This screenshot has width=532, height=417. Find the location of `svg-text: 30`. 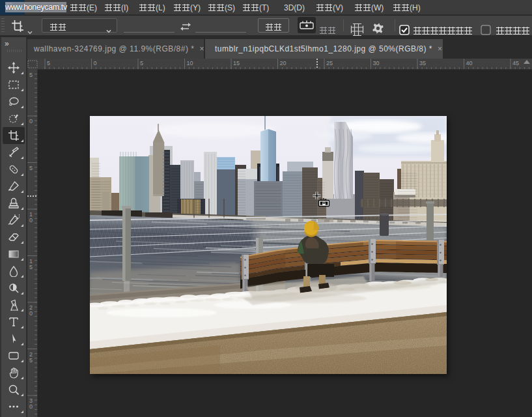

svg-text: 30 is located at coordinates (376, 63).